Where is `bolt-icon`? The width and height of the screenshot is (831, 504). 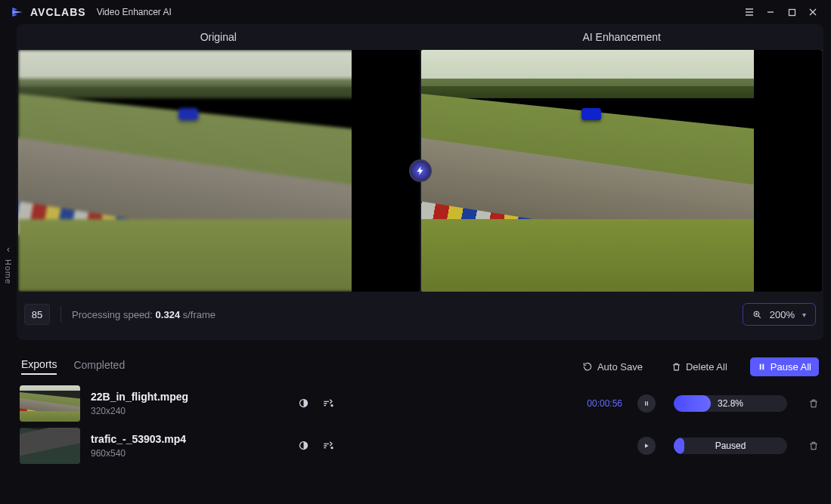 bolt-icon is located at coordinates (420, 171).